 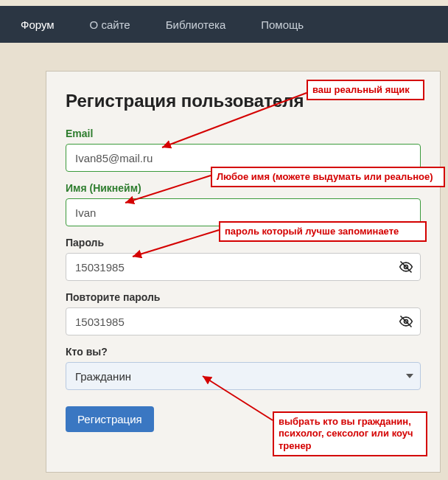 What do you see at coordinates (243, 133) in the screenshot?
I see `label-email: Email` at bounding box center [243, 133].